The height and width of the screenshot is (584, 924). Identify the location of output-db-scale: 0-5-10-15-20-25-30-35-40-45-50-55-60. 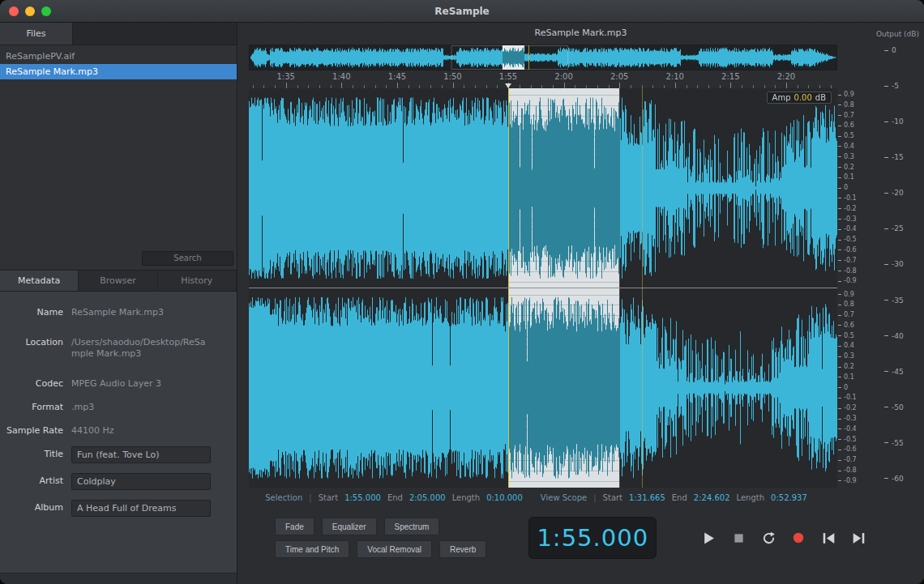
(901, 266).